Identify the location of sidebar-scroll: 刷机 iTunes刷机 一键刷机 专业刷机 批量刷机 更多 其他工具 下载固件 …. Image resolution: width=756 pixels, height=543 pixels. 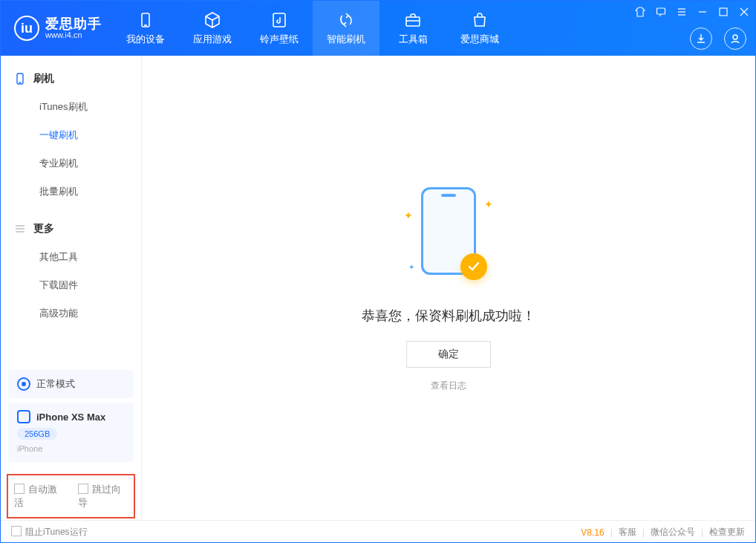
(71, 211).